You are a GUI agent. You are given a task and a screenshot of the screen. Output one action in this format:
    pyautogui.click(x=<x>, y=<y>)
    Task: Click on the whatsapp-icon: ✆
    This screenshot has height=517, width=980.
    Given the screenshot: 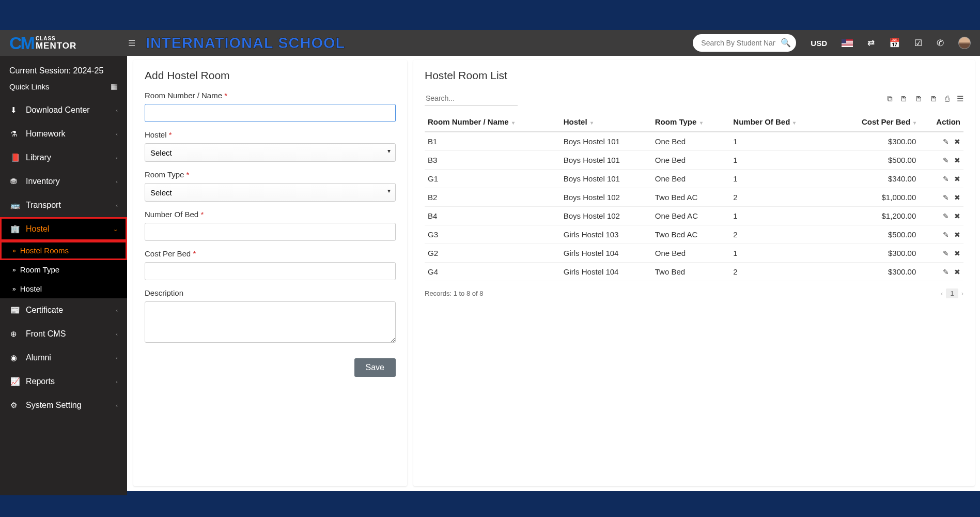 What is the action you would take?
    pyautogui.click(x=940, y=43)
    